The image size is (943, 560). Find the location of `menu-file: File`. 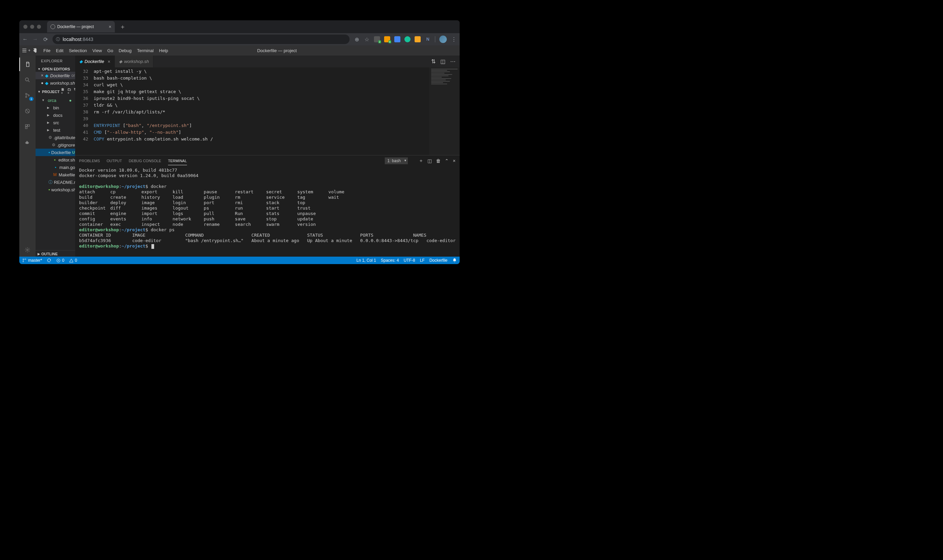

menu-file: File is located at coordinates (47, 51).